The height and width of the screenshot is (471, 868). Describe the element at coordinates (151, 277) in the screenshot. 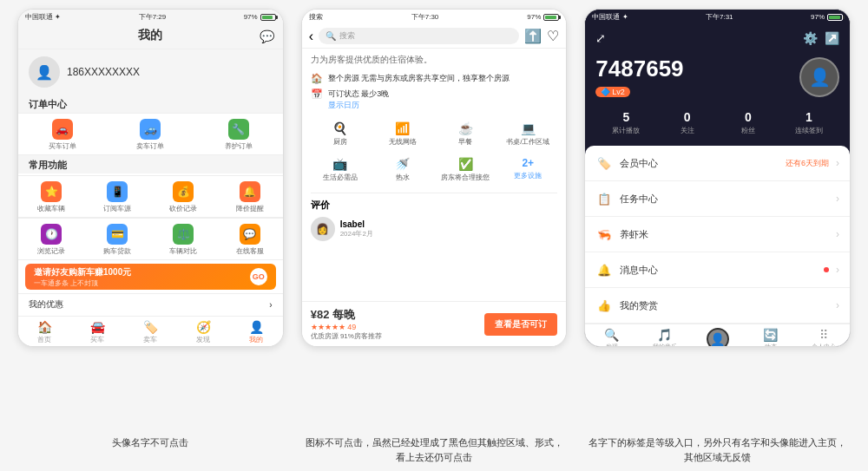

I see `promo-banner: 邀请好友购新车赚1000元 一车通多条 上不封顶 GO` at that location.